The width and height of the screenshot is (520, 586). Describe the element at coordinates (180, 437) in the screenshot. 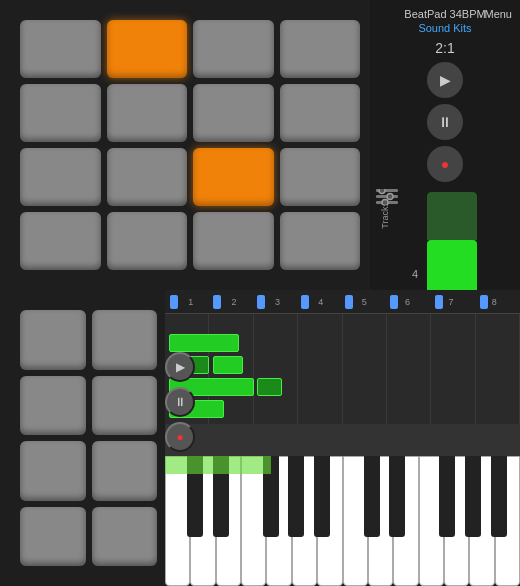

I see `record-button-bottom: ●` at that location.